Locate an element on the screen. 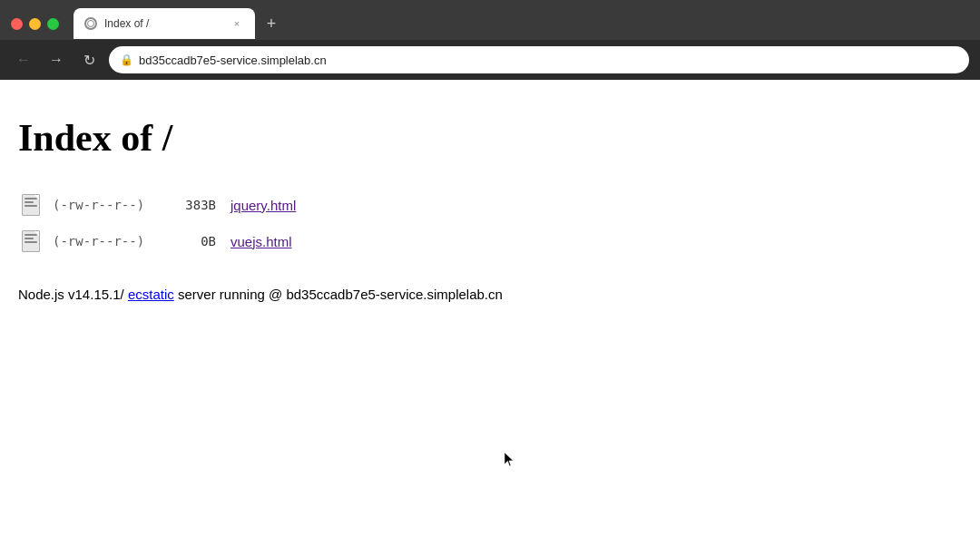  lock-icon: 🔒 is located at coordinates (127, 60).